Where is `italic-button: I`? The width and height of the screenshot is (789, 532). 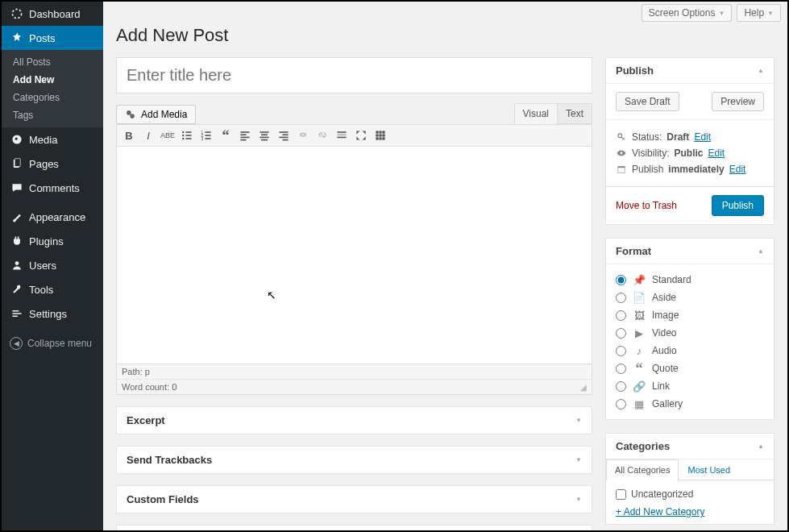 italic-button: I is located at coordinates (148, 135).